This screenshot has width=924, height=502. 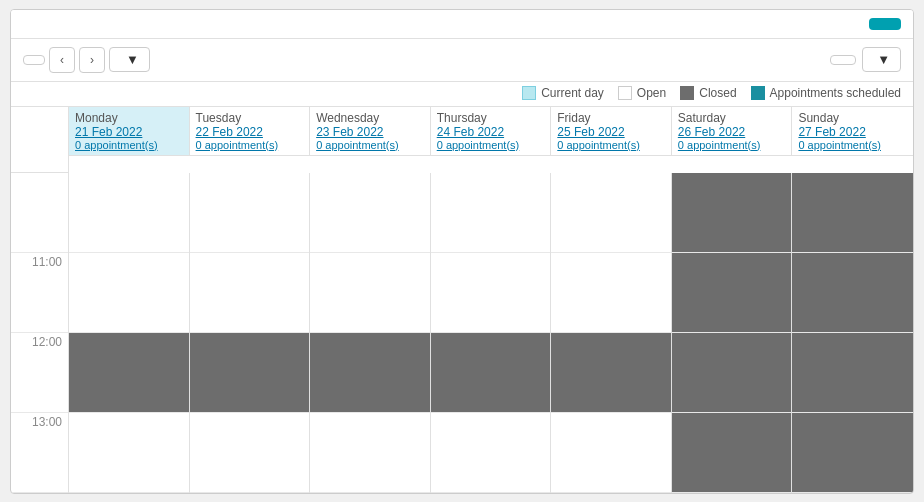 I want to click on time-label: 13:00, so click(x=40, y=453).